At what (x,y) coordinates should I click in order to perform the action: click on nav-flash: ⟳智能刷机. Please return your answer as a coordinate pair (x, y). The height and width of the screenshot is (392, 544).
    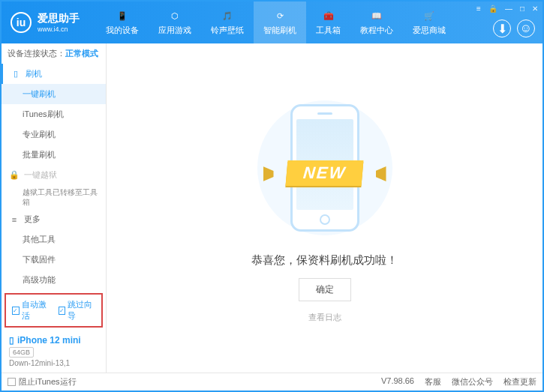
    Looking at the image, I should click on (280, 22).